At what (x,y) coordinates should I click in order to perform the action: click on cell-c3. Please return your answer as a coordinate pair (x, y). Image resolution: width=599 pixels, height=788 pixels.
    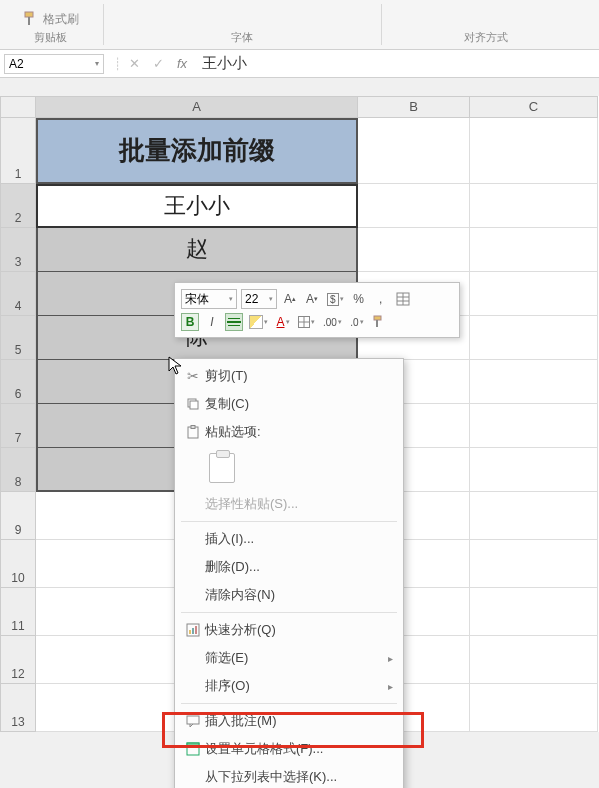
    Looking at the image, I should click on (534, 250).